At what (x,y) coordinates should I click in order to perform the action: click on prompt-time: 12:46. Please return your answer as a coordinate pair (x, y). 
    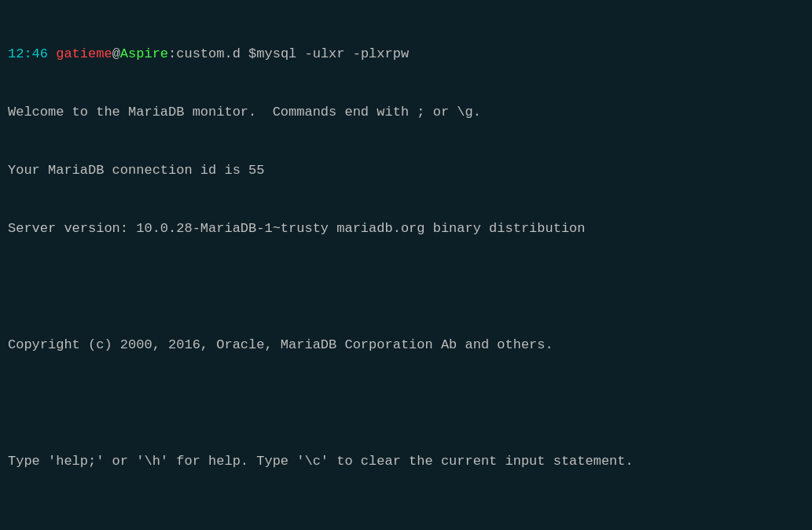
    Looking at the image, I should click on (28, 53).